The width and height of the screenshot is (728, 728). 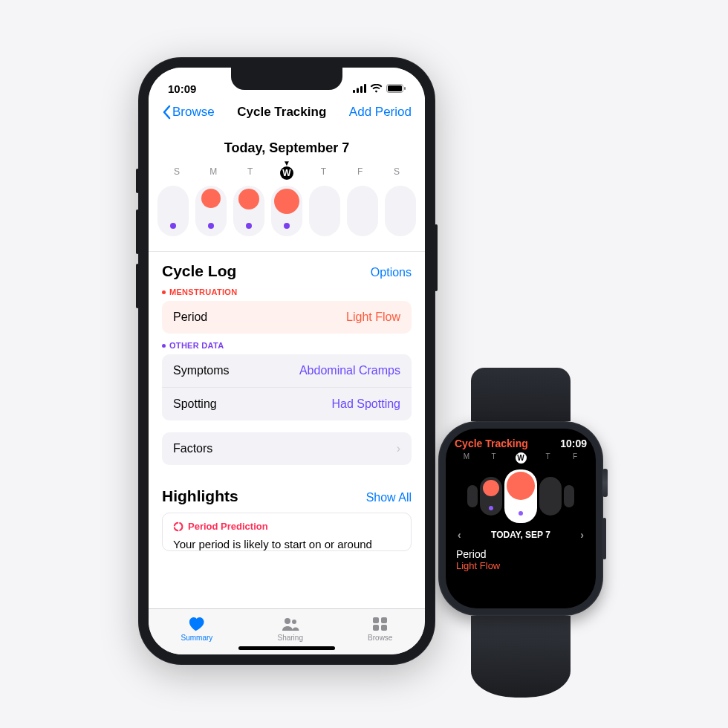 I want to click on period-row: Period Light Flow, so click(x=287, y=317).